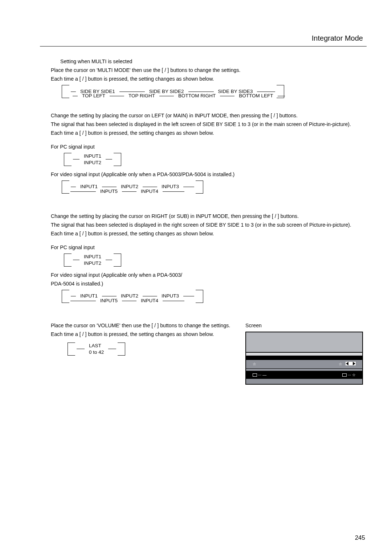 The width and height of the screenshot is (392, 555). Describe the element at coordinates (256, 96) in the screenshot. I see `multi-cycle-node: BOTTOM LEFT` at that location.